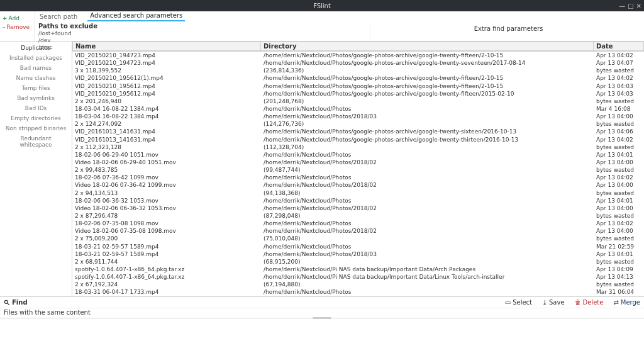 Image resolution: width=644 pixels, height=353 pixels. What do you see at coordinates (167, 177) in the screenshot?
I see `cell-name: 18-02-06 07-36-42 1099.mov` at bounding box center [167, 177].